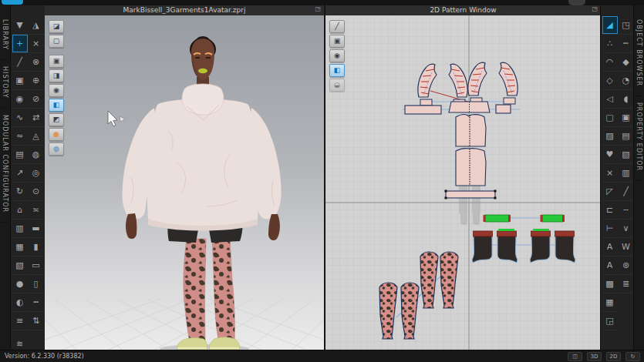 This screenshot has height=362, width=644. I want to click on grading-gear-tool: ⊛, so click(626, 266).